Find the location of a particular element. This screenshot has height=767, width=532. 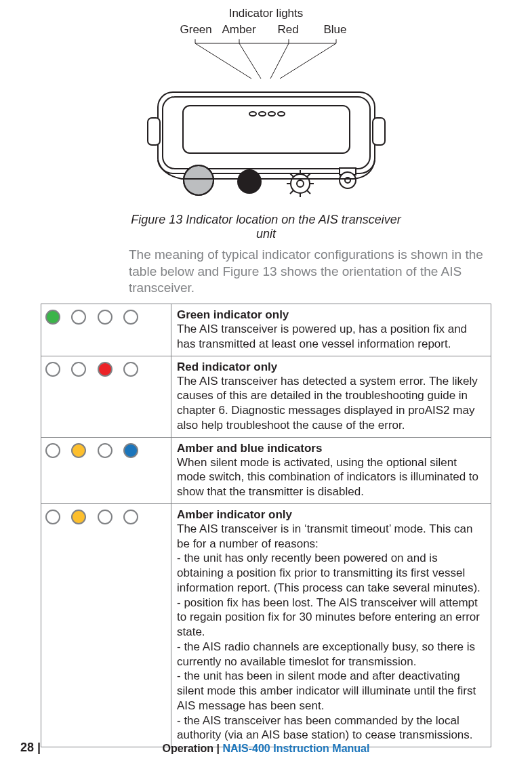

figure-caption: Figure 13 Indicator location on the AIS … is located at coordinates (266, 227).